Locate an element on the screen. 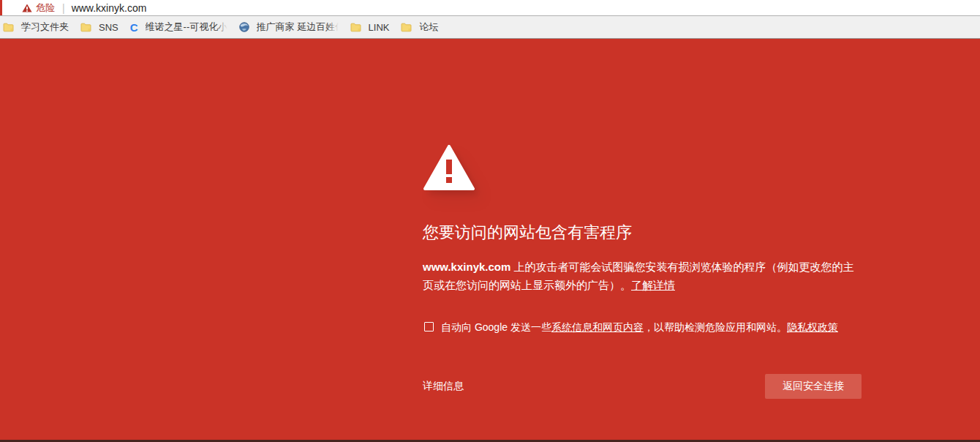 The width and height of the screenshot is (980, 442). system-info-link: 系统信息和网页内容 is located at coordinates (598, 327).